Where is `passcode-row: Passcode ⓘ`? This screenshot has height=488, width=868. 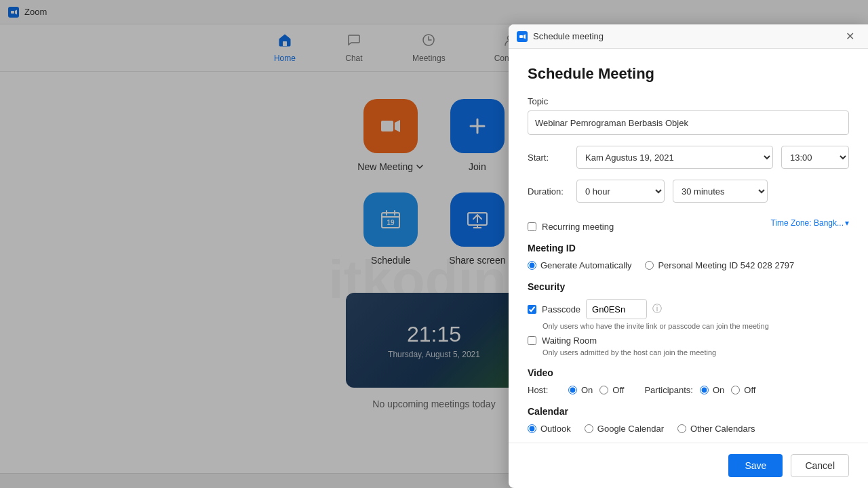
passcode-row: Passcode ⓘ is located at coordinates (688, 309).